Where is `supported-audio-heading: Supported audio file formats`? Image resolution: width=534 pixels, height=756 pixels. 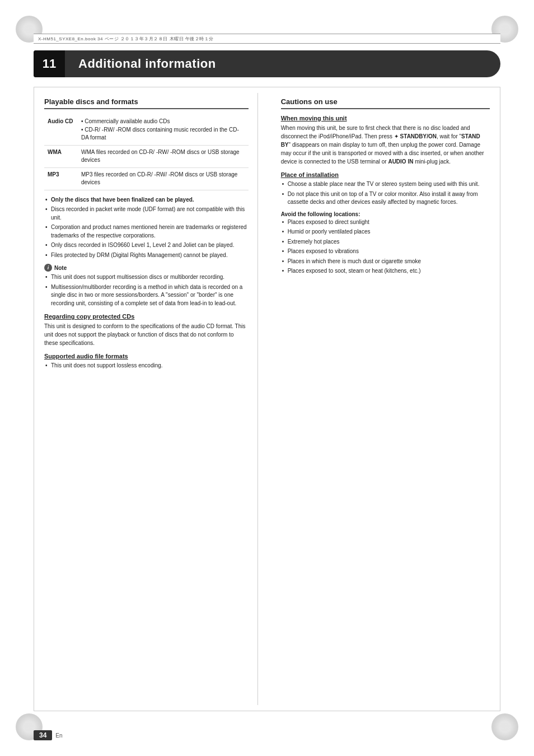 supported-audio-heading: Supported audio file formats is located at coordinates (147, 356).